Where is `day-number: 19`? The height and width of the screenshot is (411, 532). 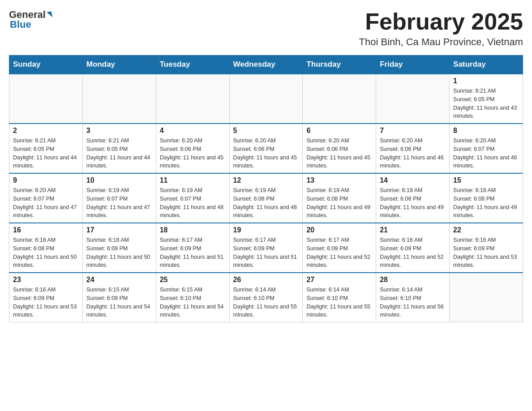
day-number: 19 is located at coordinates (266, 230).